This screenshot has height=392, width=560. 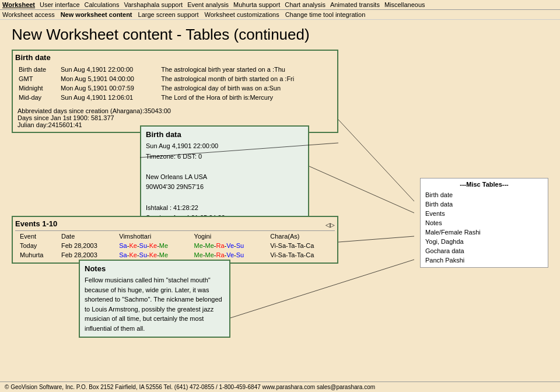 What do you see at coordinates (229, 236) in the screenshot?
I see `events-header-yogini: Yogini` at bounding box center [229, 236].